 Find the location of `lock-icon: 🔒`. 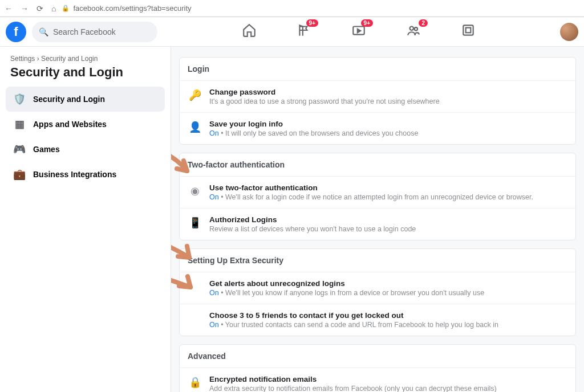

lock-icon: 🔒 is located at coordinates (66, 8).